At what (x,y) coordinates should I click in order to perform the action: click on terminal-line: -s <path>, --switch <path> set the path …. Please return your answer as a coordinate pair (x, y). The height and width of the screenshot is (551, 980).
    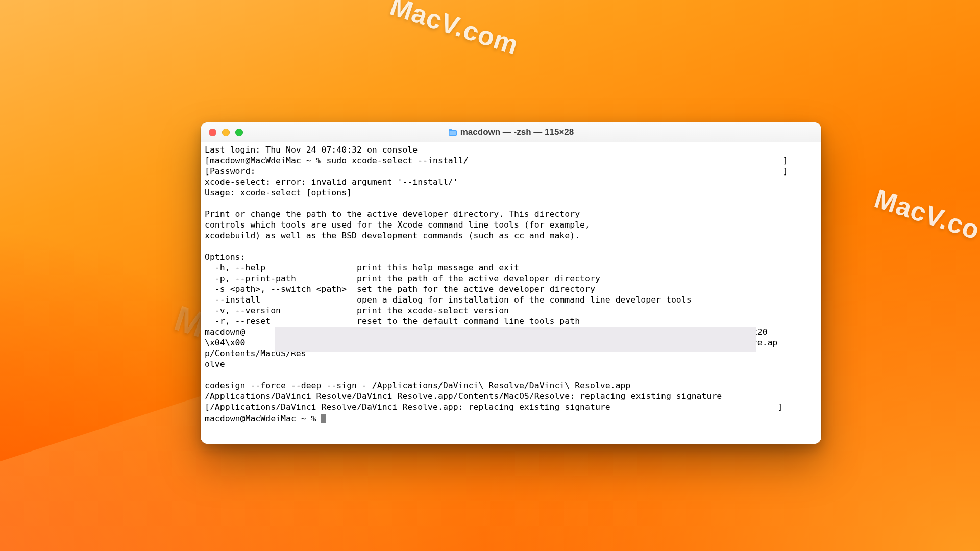
    Looking at the image, I should click on (400, 289).